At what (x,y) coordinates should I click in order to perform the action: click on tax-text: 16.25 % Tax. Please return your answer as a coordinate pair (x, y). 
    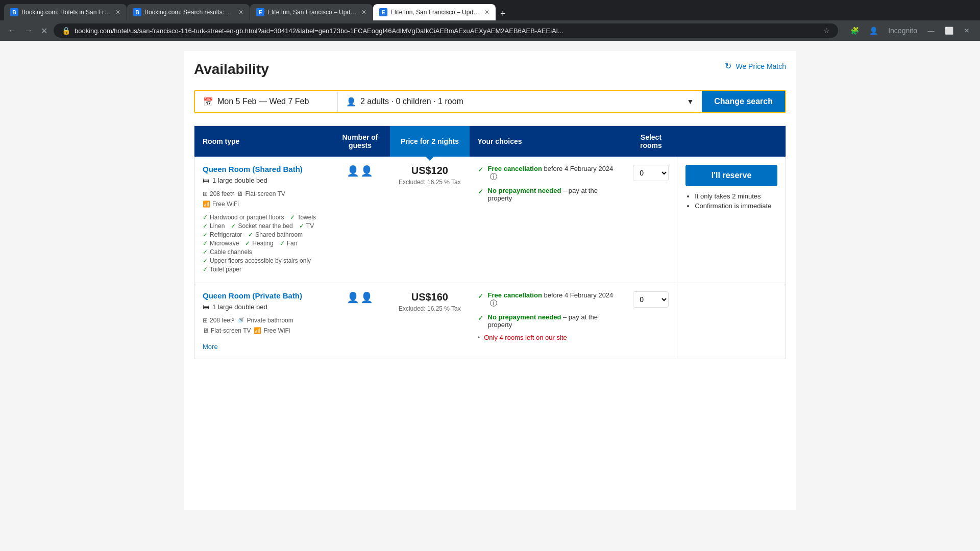
    Looking at the image, I should click on (444, 182).